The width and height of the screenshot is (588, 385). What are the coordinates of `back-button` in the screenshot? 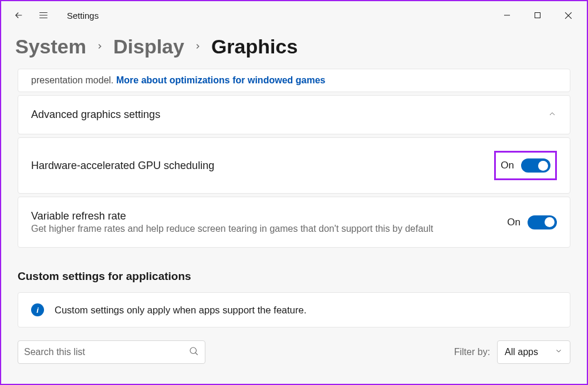 It's located at (19, 15).